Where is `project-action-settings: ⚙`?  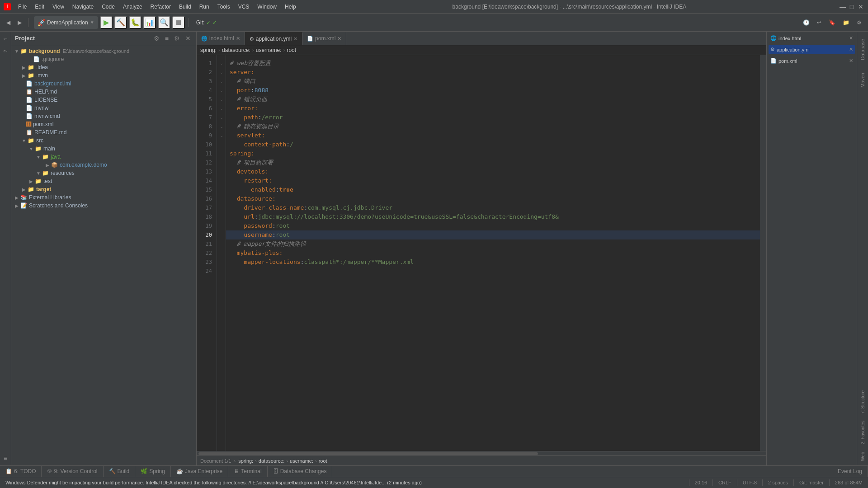 project-action-settings: ⚙ is located at coordinates (177, 38).